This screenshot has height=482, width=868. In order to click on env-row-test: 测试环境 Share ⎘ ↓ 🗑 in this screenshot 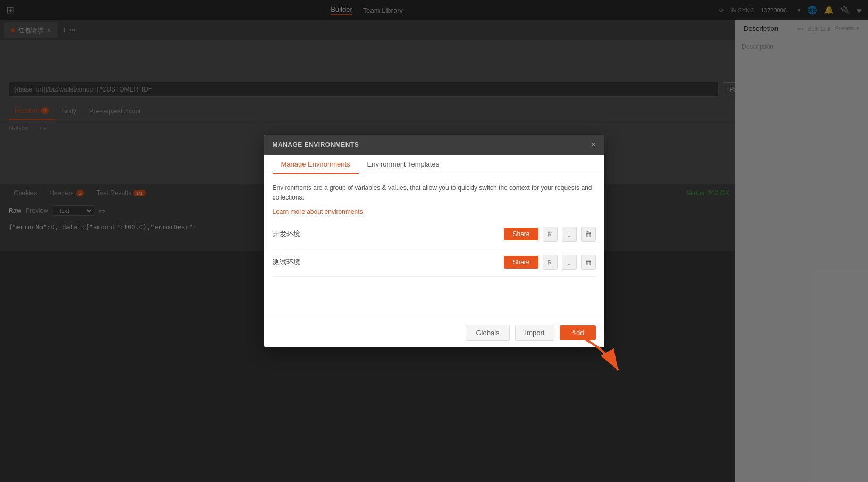, I will do `click(434, 266)`.